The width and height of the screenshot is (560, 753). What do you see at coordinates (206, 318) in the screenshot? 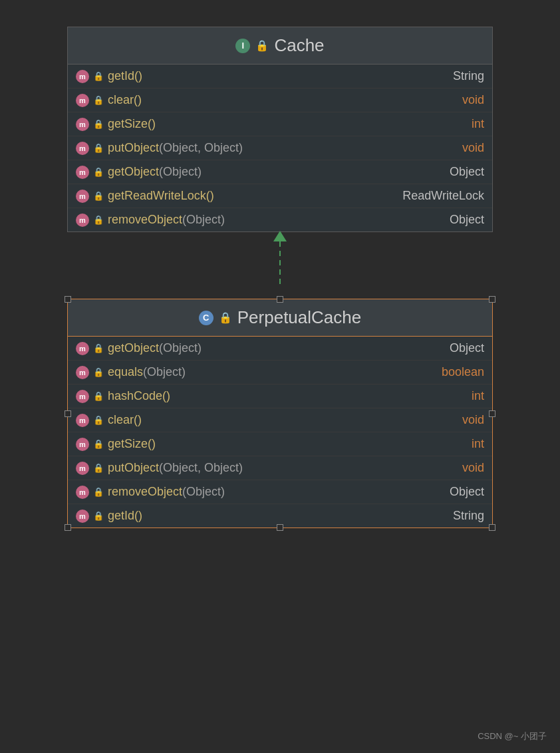
I see `class-badge: C` at bounding box center [206, 318].